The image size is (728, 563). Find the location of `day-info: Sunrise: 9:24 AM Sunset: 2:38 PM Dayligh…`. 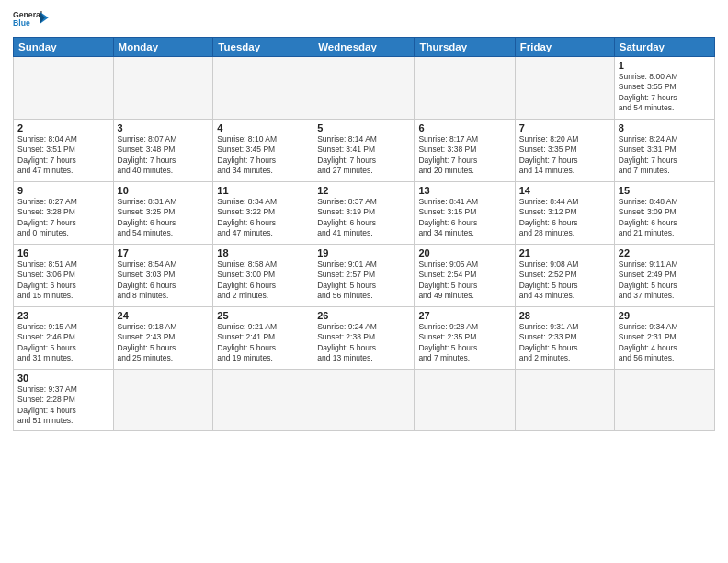

day-info: Sunrise: 9:24 AM Sunset: 2:38 PM Dayligh… is located at coordinates (364, 343).